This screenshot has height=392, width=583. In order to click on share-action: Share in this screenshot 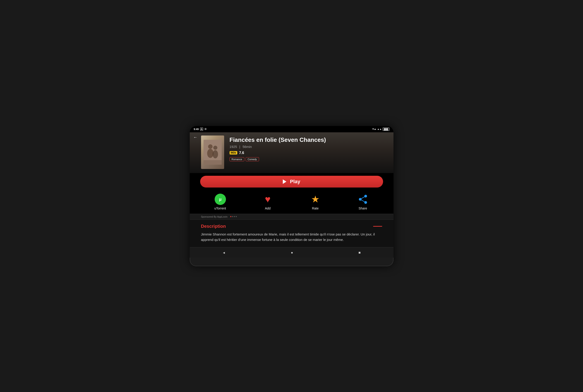, I will do `click(363, 202)`.